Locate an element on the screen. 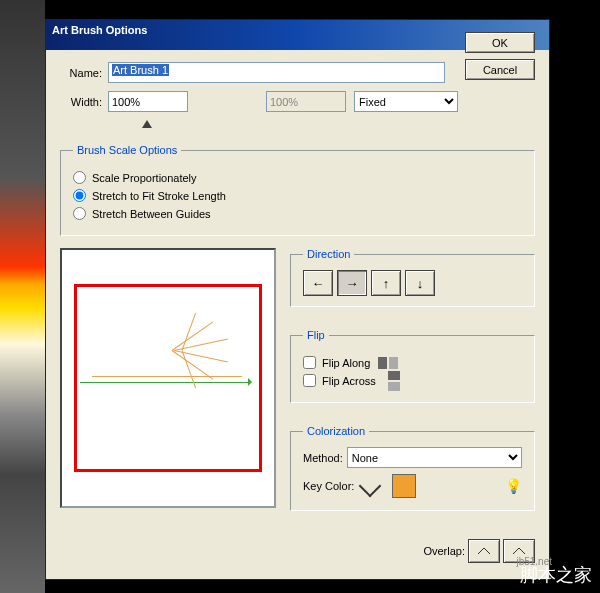 The width and height of the screenshot is (600, 593). direction-down-button: ↓ is located at coordinates (420, 283).